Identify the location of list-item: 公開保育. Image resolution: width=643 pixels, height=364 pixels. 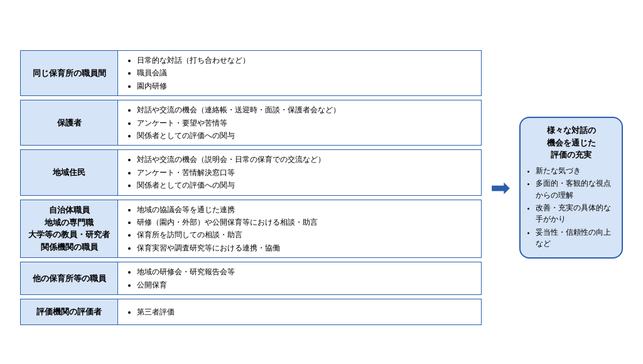
(306, 285).